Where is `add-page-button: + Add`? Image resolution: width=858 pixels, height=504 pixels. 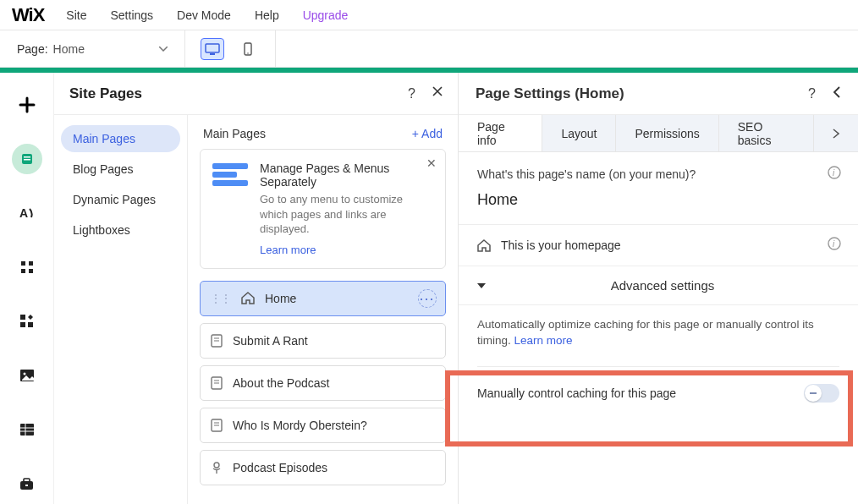
add-page-button: + Add is located at coordinates (427, 134).